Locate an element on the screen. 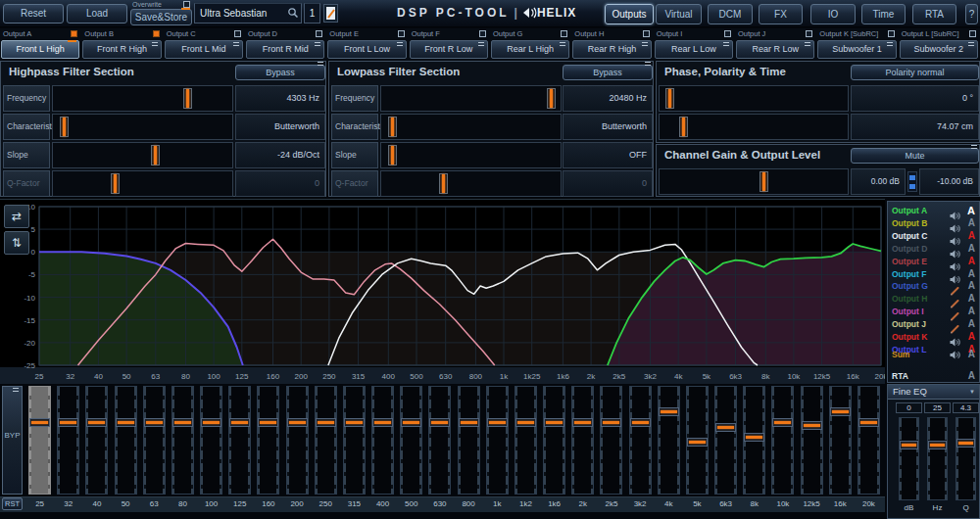  channel-tab-front-l-high: Front L High is located at coordinates (40, 49).